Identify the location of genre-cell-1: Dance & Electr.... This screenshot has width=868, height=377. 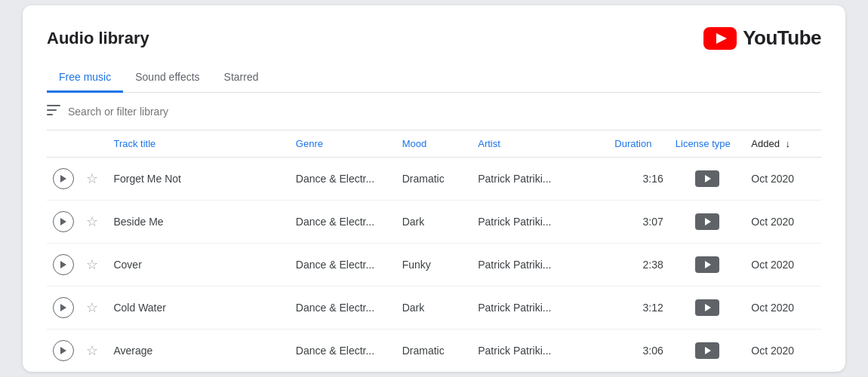
(343, 222).